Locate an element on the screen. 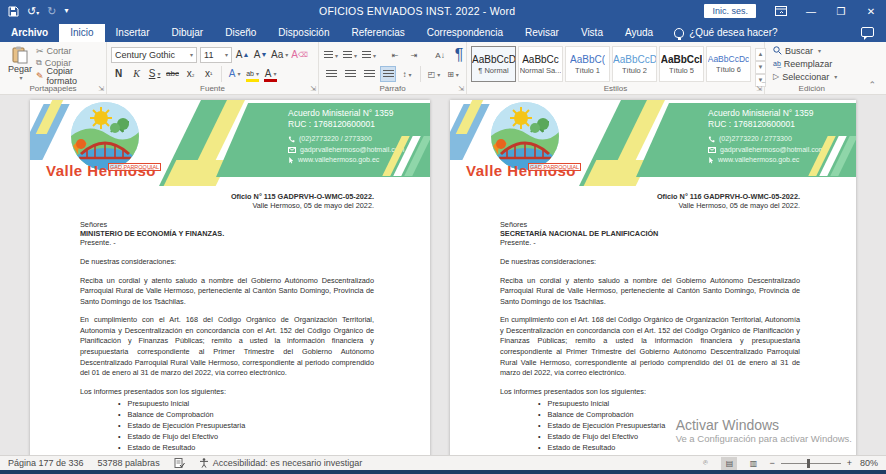 This screenshot has width=886, height=474. list-item: Presupuesto Inicial is located at coordinates (246, 404).